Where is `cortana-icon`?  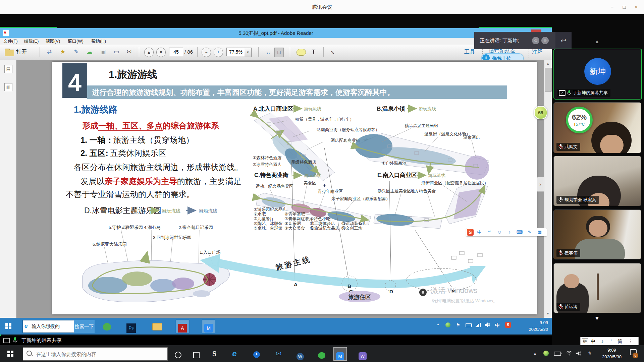
cortana-icon is located at coordinates (178, 354).